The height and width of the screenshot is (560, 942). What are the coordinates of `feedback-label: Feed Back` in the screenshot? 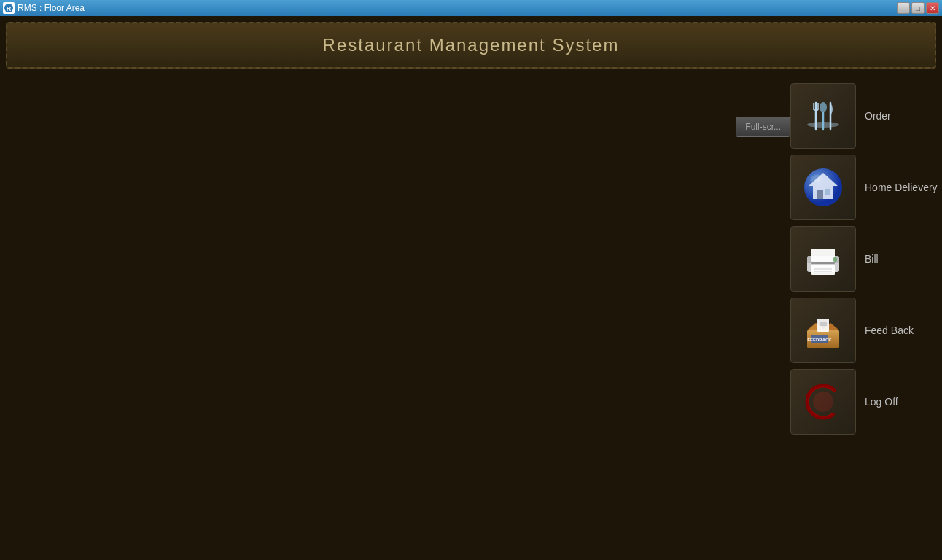 It's located at (890, 330).